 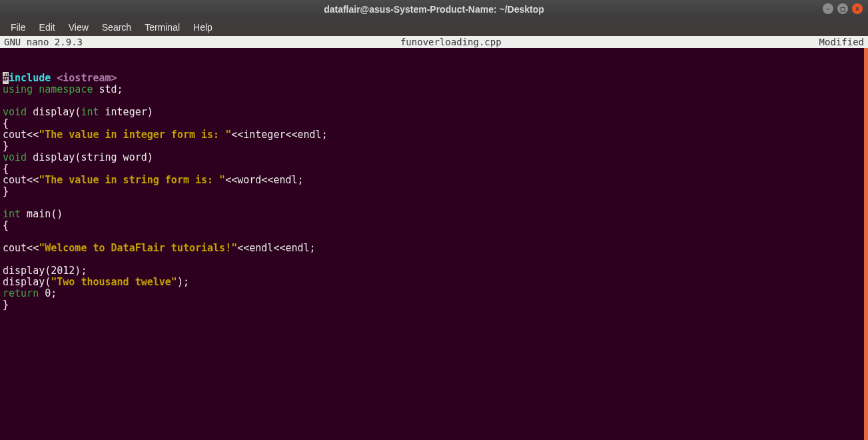 What do you see at coordinates (79, 27) in the screenshot?
I see `menu-view: View` at bounding box center [79, 27].